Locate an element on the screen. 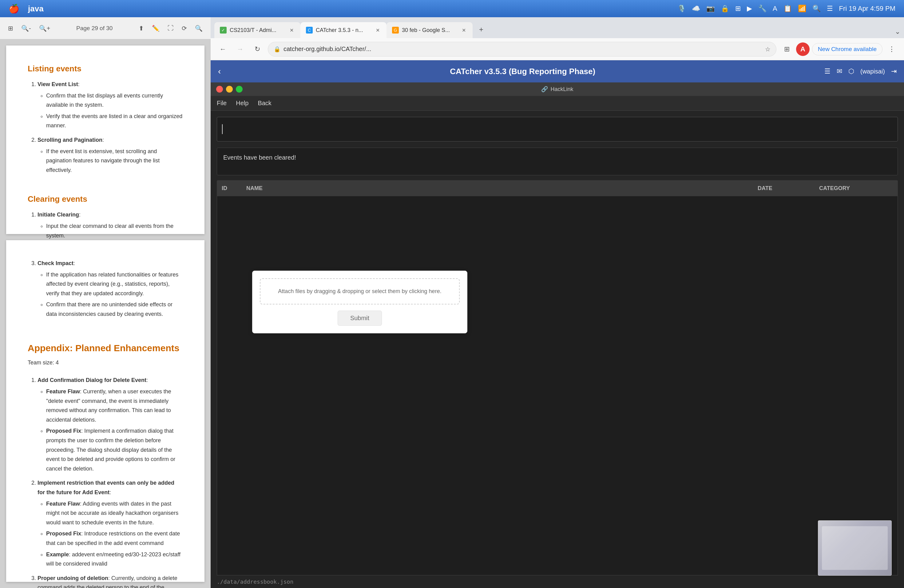 This screenshot has width=904, height=588. tab1-title: CS2103/T - Admi... is located at coordinates (258, 30).